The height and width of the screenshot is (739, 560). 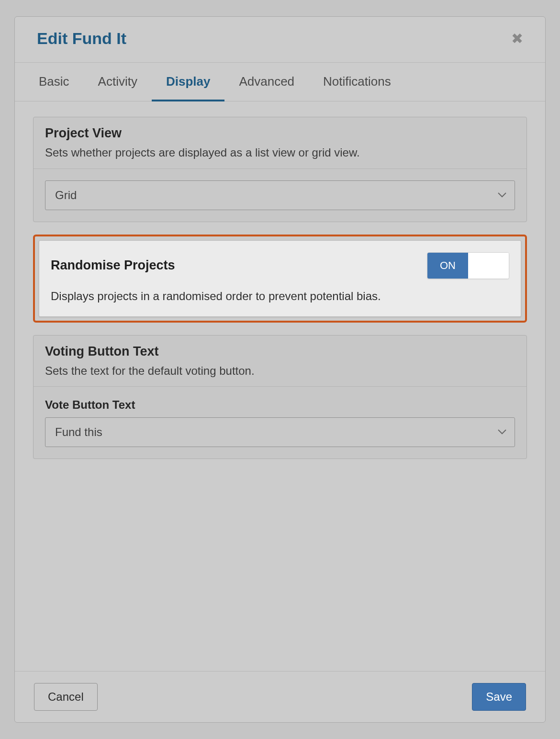 What do you see at coordinates (189, 82) in the screenshot?
I see `tab-display: Display` at bounding box center [189, 82].